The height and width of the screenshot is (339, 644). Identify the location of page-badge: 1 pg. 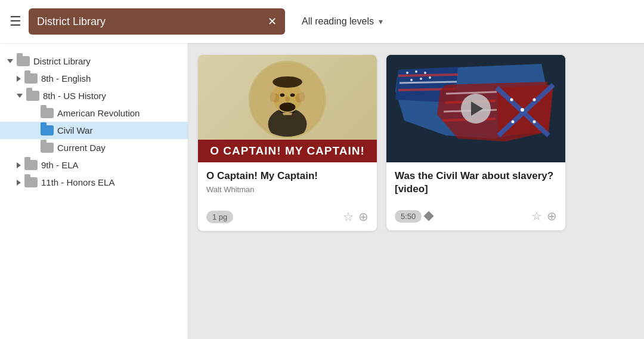
(219, 217).